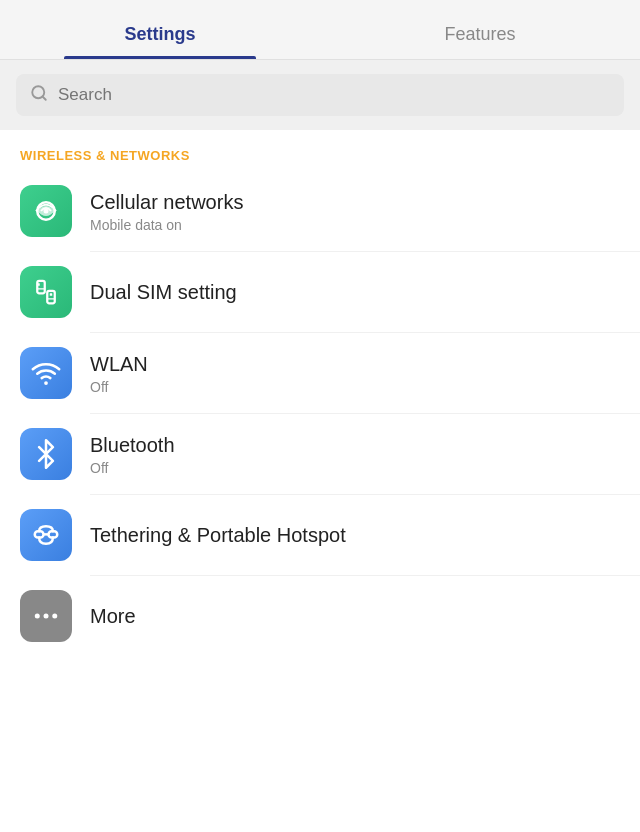 The height and width of the screenshot is (832, 640). I want to click on dual-sim-text: Dual SIM setting, so click(164, 292).